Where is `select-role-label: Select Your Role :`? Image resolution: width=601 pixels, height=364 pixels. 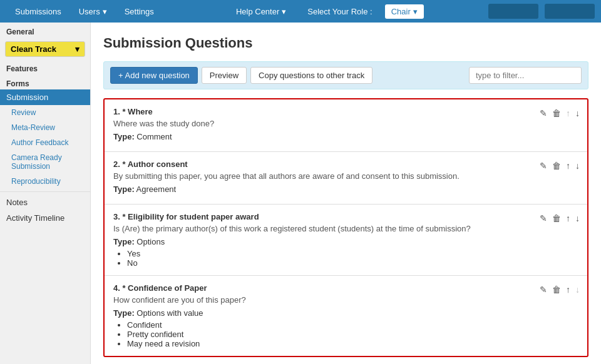
select-role-label: Select Your Role : is located at coordinates (339, 11).